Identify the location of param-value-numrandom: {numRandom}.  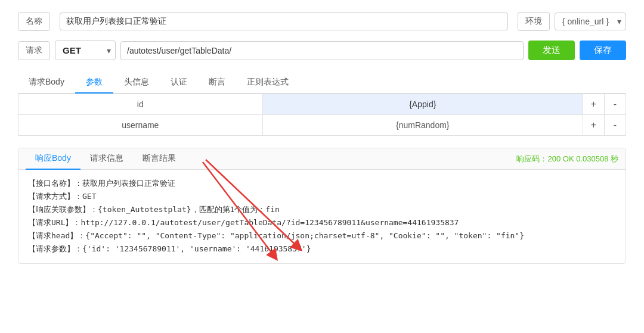
(422, 125).